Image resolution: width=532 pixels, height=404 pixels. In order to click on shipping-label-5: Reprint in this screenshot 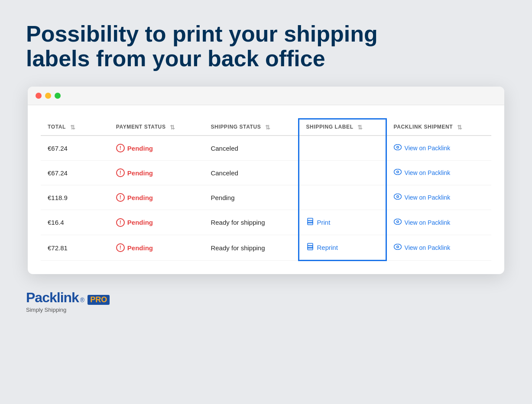, I will do `click(342, 248)`.